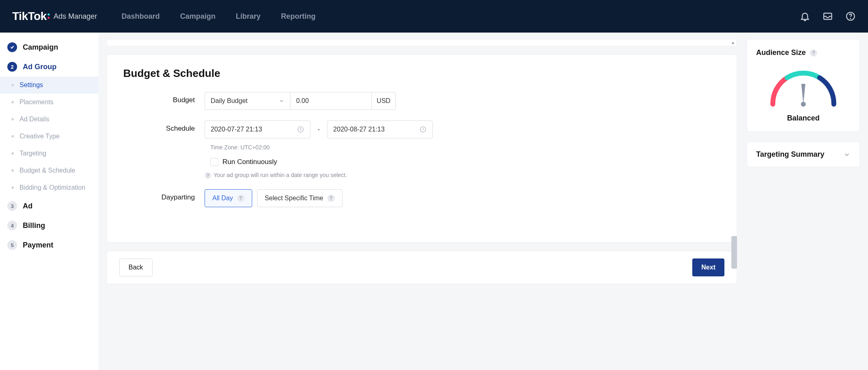  What do you see at coordinates (214, 162) in the screenshot?
I see `run-continuously-checkbox` at bounding box center [214, 162].